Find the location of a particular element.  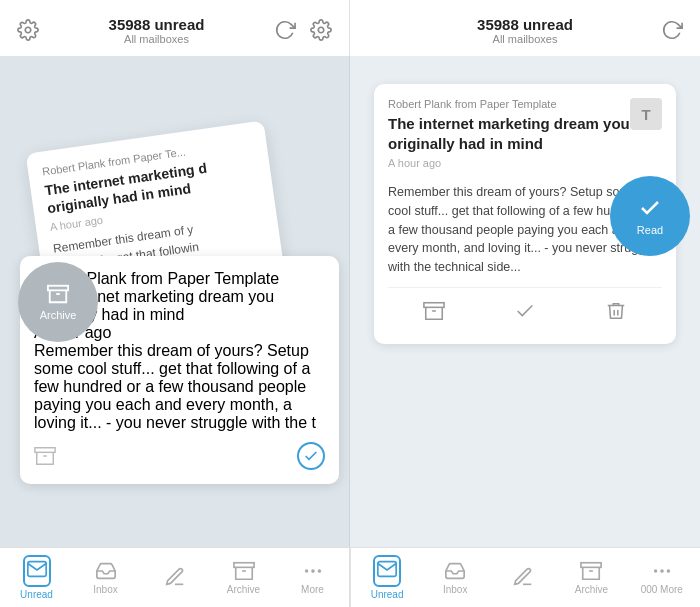

archive-button is located at coordinates (434, 311).